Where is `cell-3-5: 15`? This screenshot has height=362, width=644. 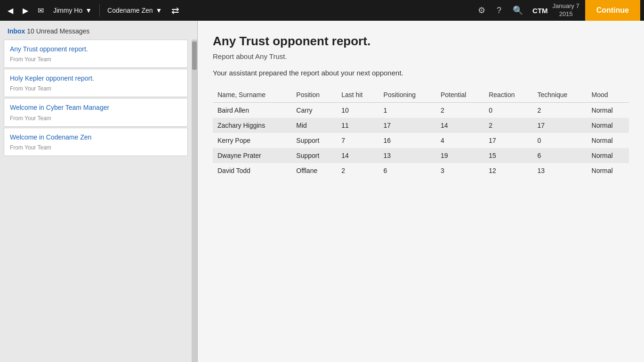
cell-3-5: 15 is located at coordinates (508, 156).